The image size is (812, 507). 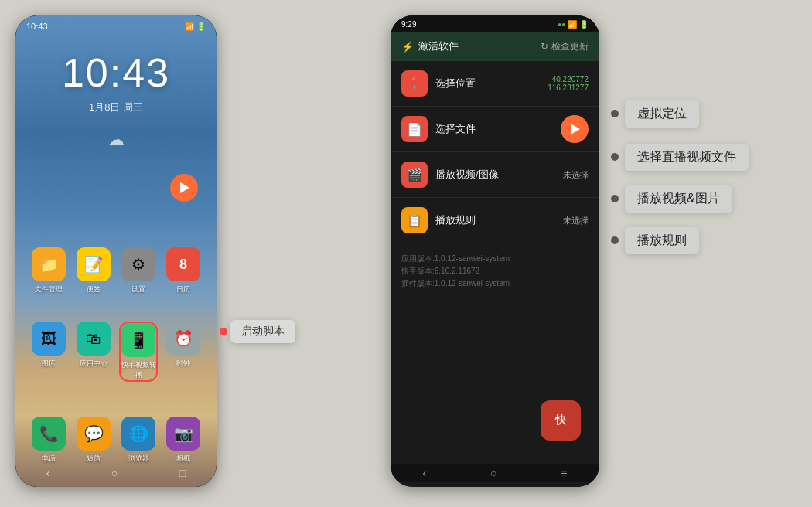 I want to click on left-clock: 10:43, so click(x=116, y=65).